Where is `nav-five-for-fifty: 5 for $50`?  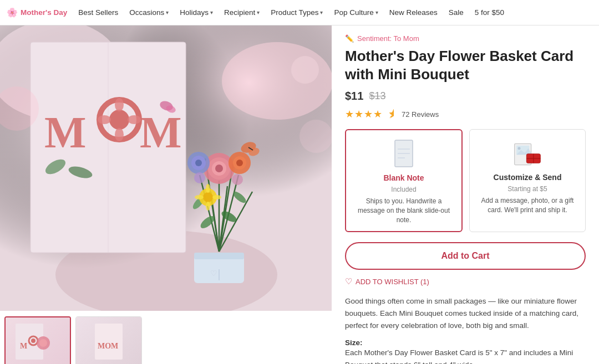
nav-five-for-fifty: 5 for $50 is located at coordinates (489, 12).